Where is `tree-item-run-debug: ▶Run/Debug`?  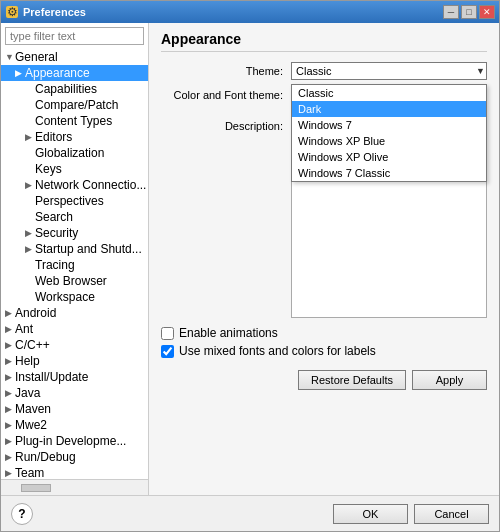 tree-item-run-debug: ▶Run/Debug is located at coordinates (74, 457).